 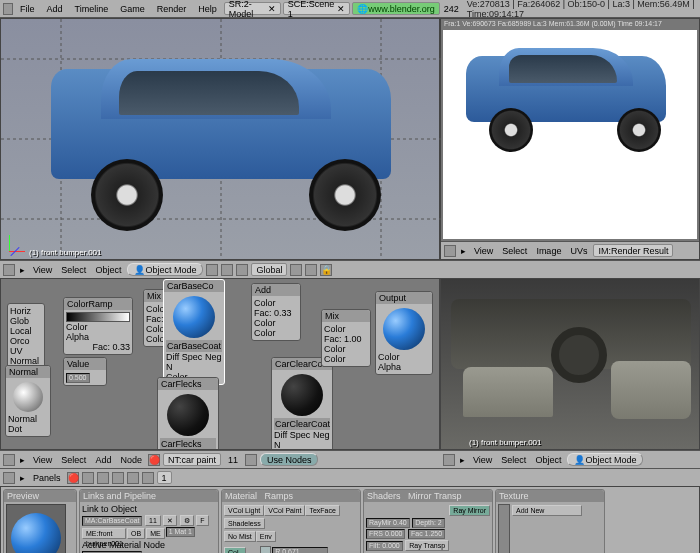 What do you see at coordinates (504, 528) in the screenshot?
I see `texture-slots` at bounding box center [504, 528].